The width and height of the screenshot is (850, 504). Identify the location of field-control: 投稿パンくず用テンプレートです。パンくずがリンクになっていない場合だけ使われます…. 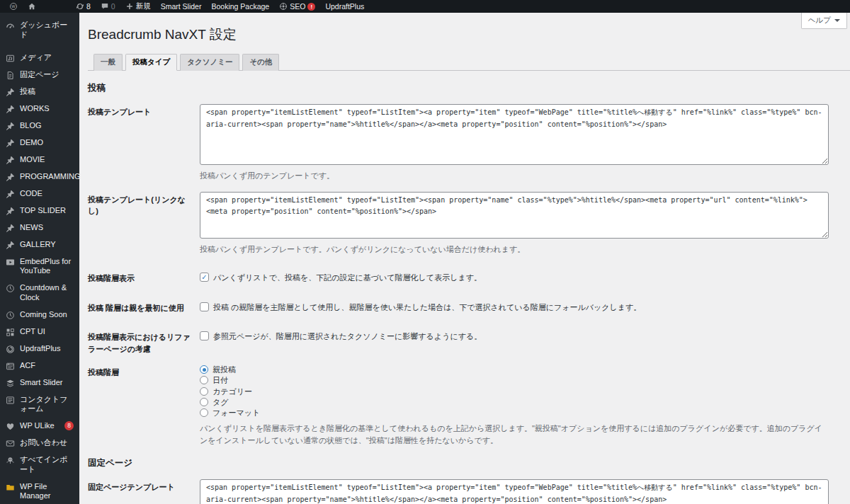
(514, 224).